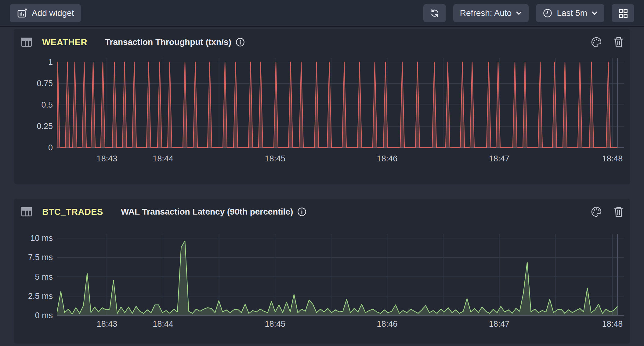 The width and height of the screenshot is (644, 346). What do you see at coordinates (22, 13) in the screenshot?
I see `add-widget-chart-icon` at bounding box center [22, 13].